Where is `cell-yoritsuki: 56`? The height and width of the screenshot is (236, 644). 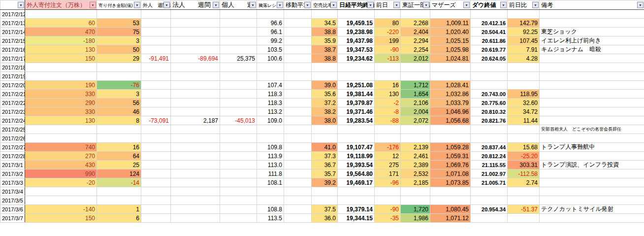 cell-yoritsuki: 56 is located at coordinates (119, 103).